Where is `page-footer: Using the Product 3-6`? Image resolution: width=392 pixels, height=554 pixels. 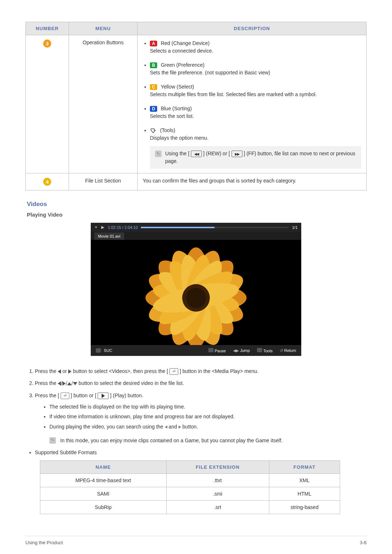
page-footer: Using the Product 3-6 is located at coordinates (196, 541).